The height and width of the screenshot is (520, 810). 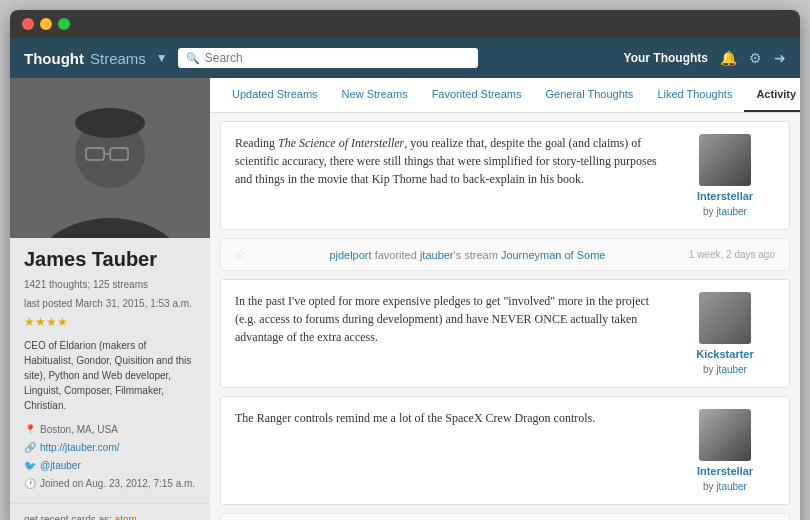 What do you see at coordinates (467, 255) in the screenshot?
I see `activity-text: pjdelport favorited jtauber's stream Jou…` at bounding box center [467, 255].